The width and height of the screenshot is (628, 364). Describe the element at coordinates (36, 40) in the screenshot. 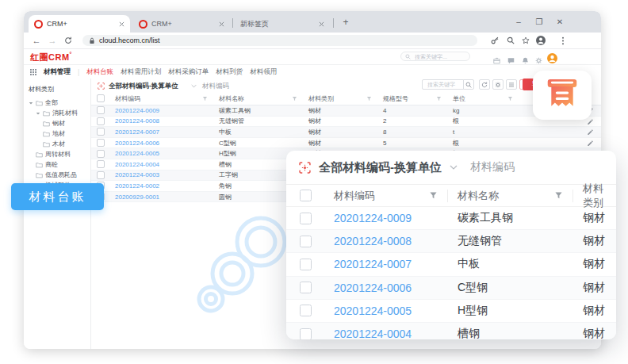

I see `back-button: ←` at that location.